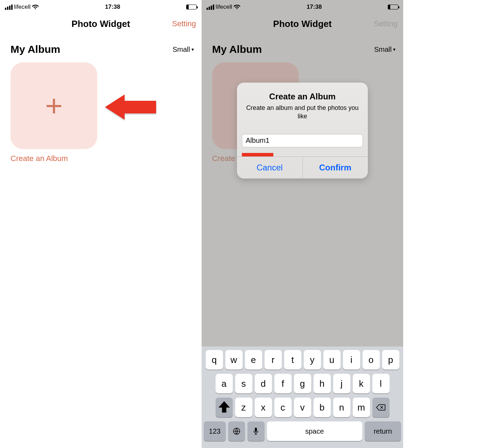 Image resolution: width=504 pixels, height=448 pixels. Describe the element at coordinates (312, 360) in the screenshot. I see `key-y: y` at that location.